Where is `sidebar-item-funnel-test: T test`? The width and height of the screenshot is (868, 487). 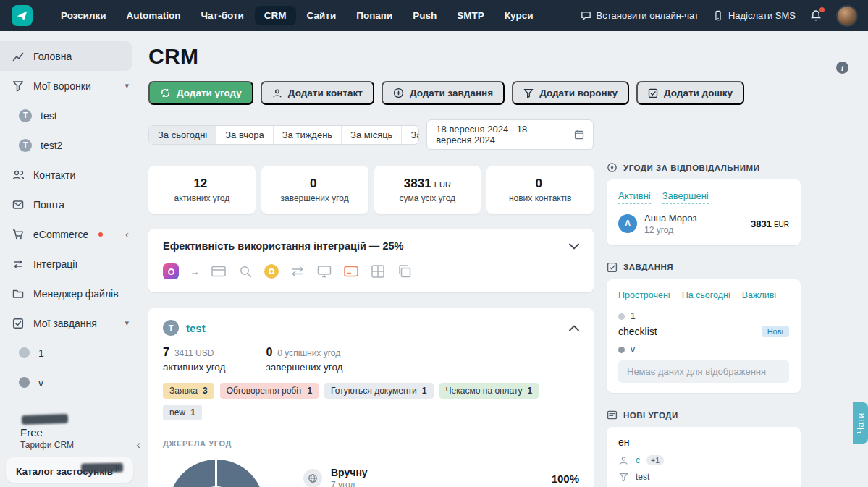 sidebar-item-funnel-test: T test is located at coordinates (69, 116).